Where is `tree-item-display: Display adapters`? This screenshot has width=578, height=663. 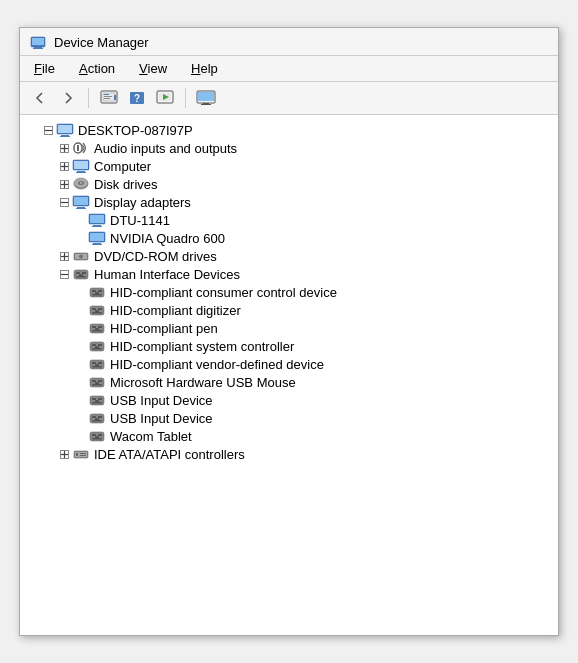 tree-item-display: Display adapters is located at coordinates (289, 202).